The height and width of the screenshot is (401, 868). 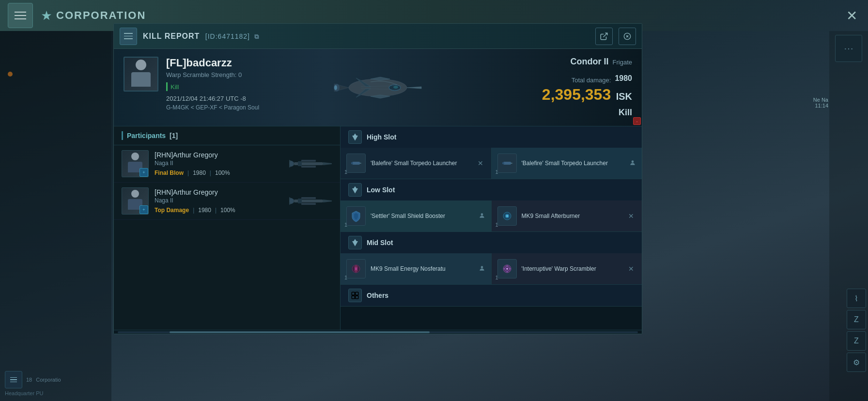 What do you see at coordinates (223, 173) in the screenshot?
I see `participant-percent-1: 100%` at bounding box center [223, 173].